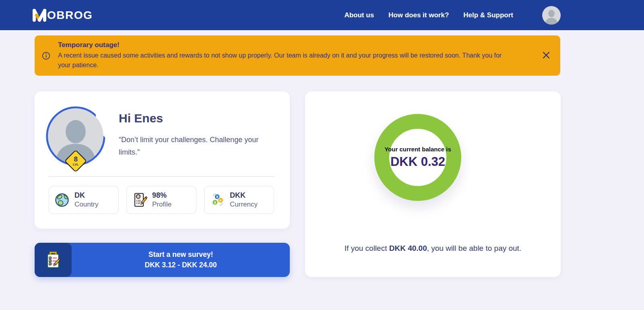 The width and height of the screenshot is (644, 310). I want to click on stat-currency-value: DKK, so click(244, 196).